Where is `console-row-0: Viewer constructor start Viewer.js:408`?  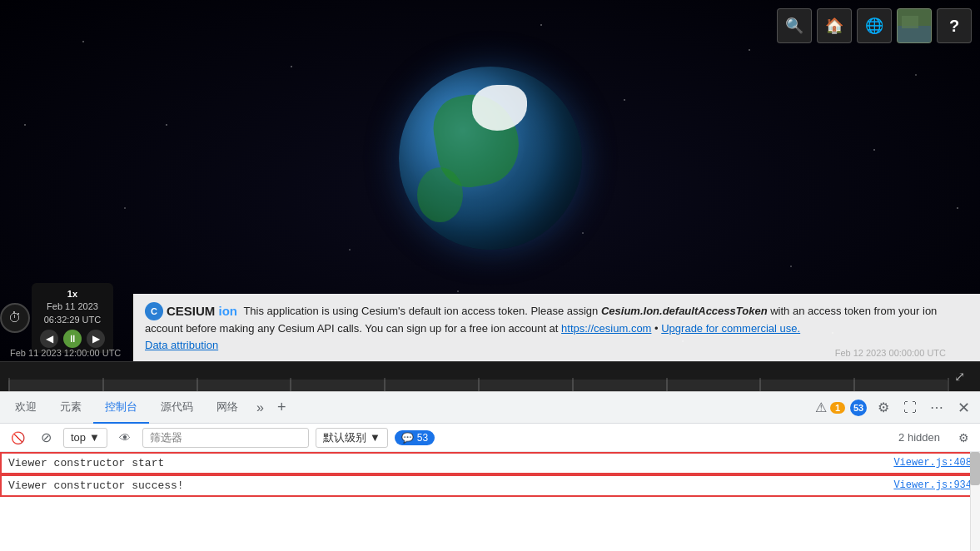 console-row-0: Viewer constructor start Viewer.js:408 is located at coordinates (490, 463).